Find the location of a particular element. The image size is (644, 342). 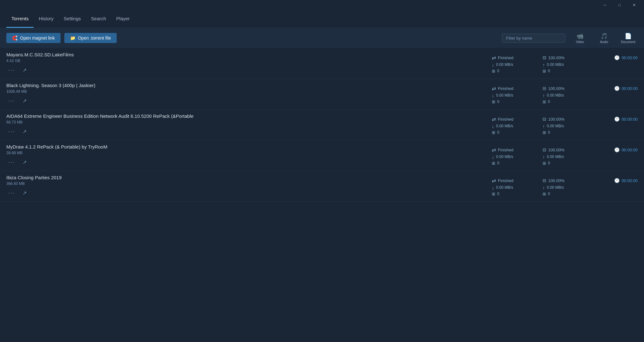

toolbar: 🧲 Open magnet link 📁 Open .torrent file … is located at coordinates (322, 38).